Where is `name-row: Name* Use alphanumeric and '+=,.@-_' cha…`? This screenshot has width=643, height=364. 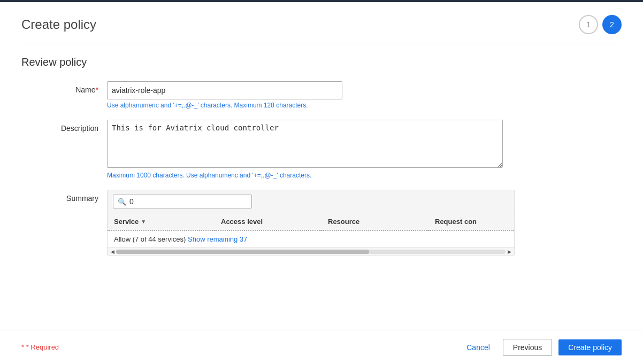
name-row: Name* Use alphanumeric and '+=,.@-_' cha… is located at coordinates (262, 95).